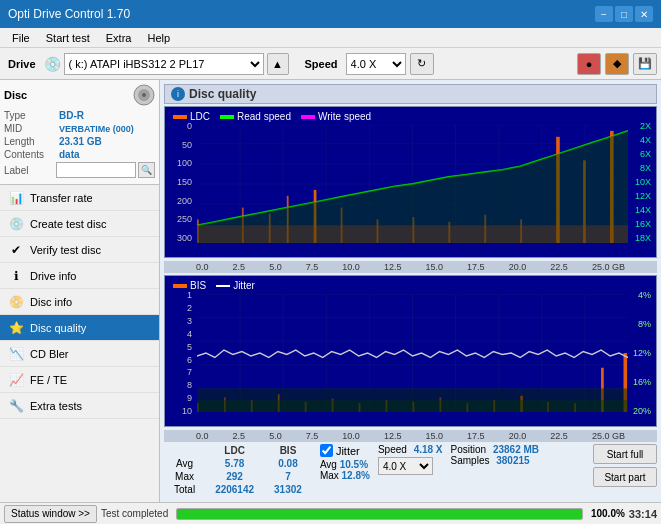 Image resolution: width=661 pixels, height=524 pixels. What do you see at coordinates (200, 116) in the screenshot?
I see `ldc-legend-label: LDC` at bounding box center [200, 116].